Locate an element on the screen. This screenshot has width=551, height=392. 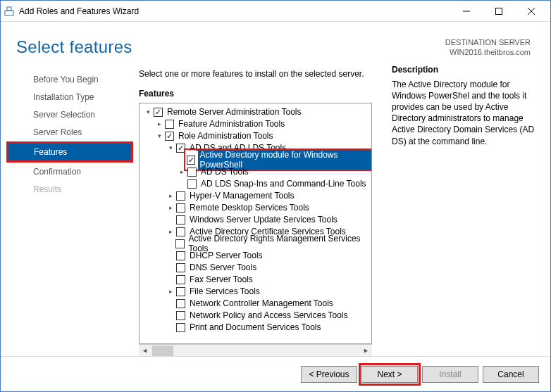
nav-item-before-you-begin: Before You Begin is located at coordinates (70, 80).